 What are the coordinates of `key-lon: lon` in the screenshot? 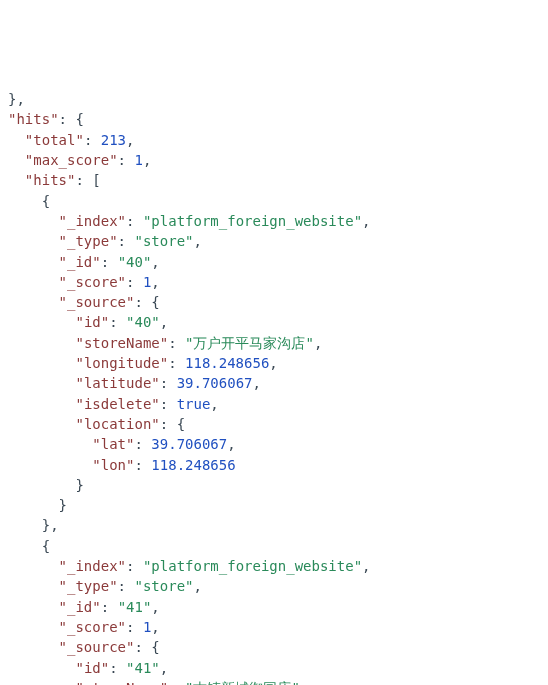 It's located at (114, 465).